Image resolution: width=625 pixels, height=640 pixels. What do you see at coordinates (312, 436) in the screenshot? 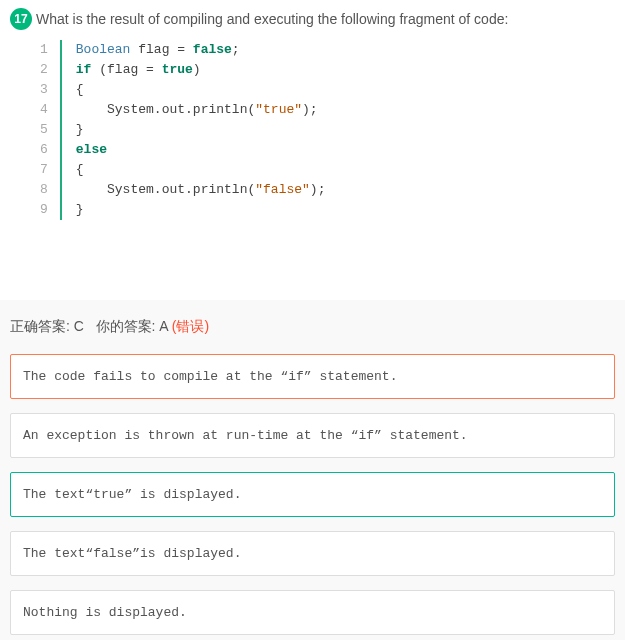
I see `answer-option: An exception is thrown at run-time at th…` at bounding box center [312, 436].